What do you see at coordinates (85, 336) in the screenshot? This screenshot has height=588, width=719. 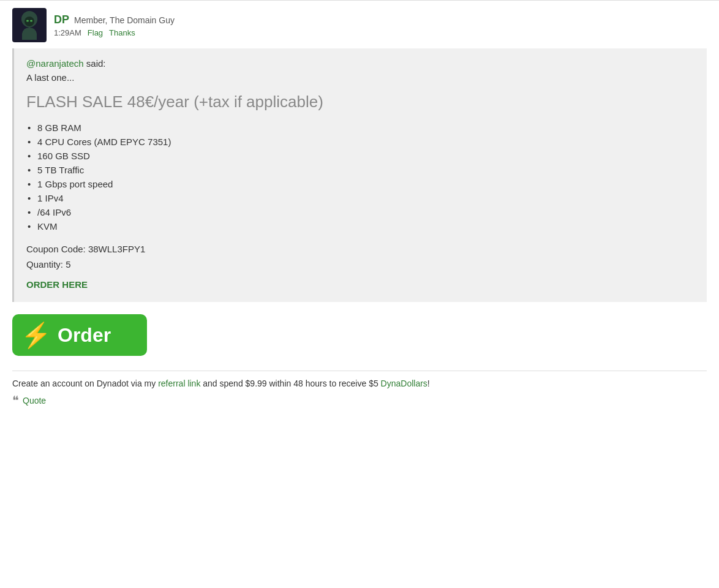 I see `order-button-text: Order` at bounding box center [85, 336].